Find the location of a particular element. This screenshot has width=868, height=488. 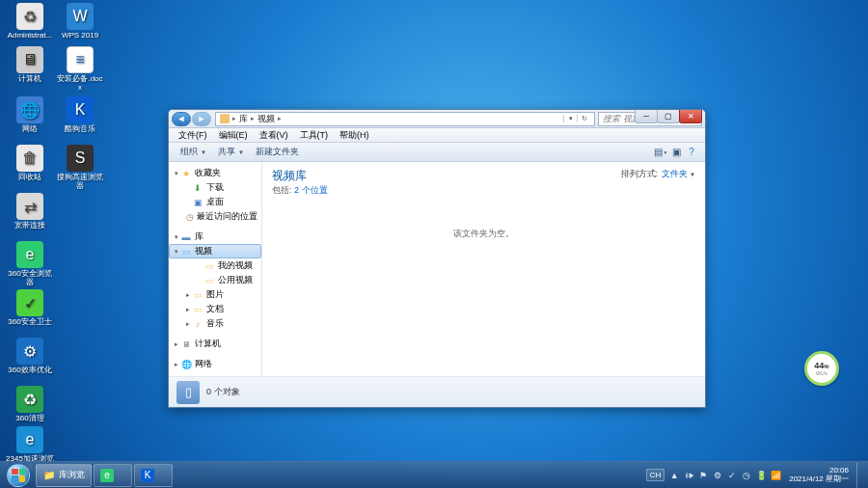

desktop-icon: 🗑回收站 is located at coordinates (30, 164).